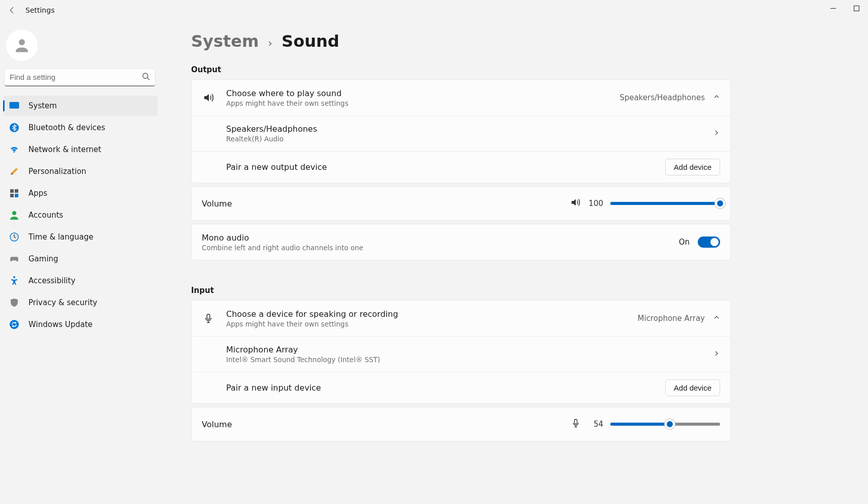 The image size is (868, 504). Describe the element at coordinates (43, 106) in the screenshot. I see `nav-label: System` at that location.